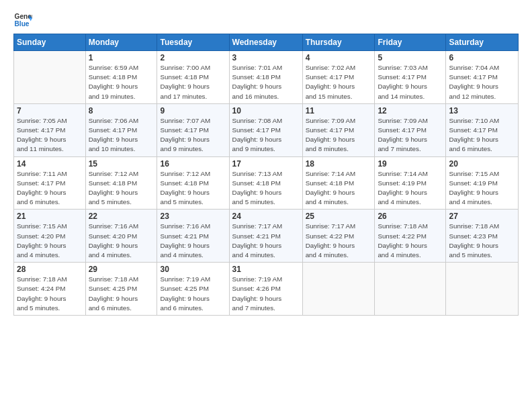 This screenshot has width=532, height=411. Describe the element at coordinates (193, 294) in the screenshot. I see `day-info: Sunrise: 7:19 AM Sunset: 4:25 PM Dayligh…` at that location.